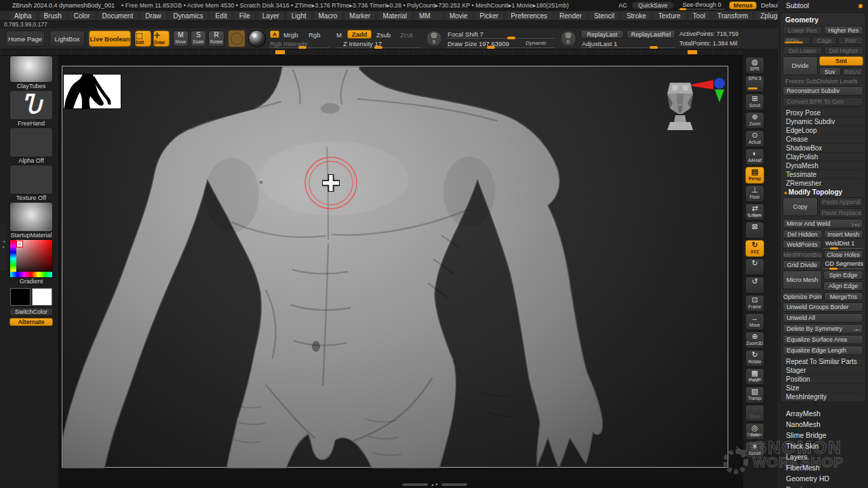 The width and height of the screenshot is (868, 488). I want to click on geometry-subsection: Stager, so click(823, 370).